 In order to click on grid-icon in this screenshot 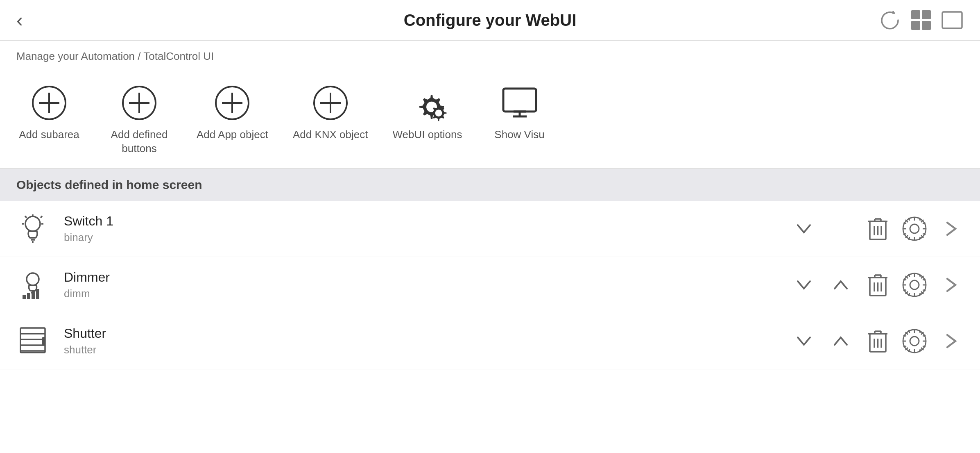, I will do `click(921, 20)`.